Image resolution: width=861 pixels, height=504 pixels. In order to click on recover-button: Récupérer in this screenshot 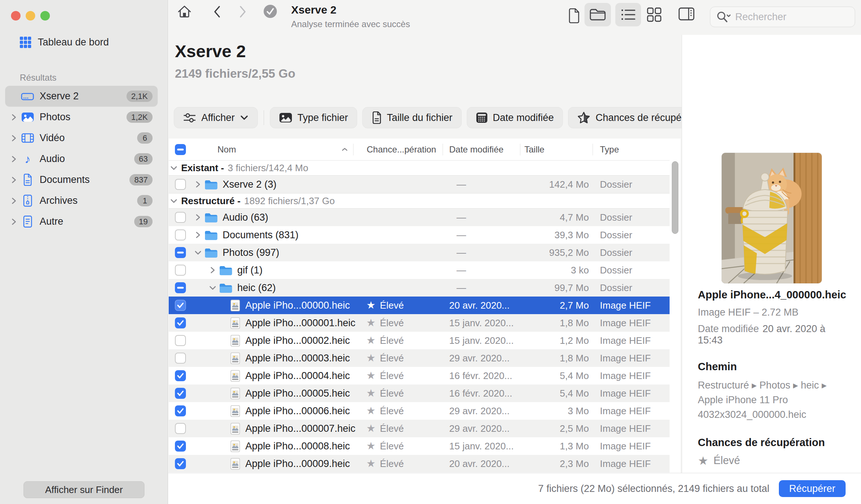, I will do `click(812, 489)`.